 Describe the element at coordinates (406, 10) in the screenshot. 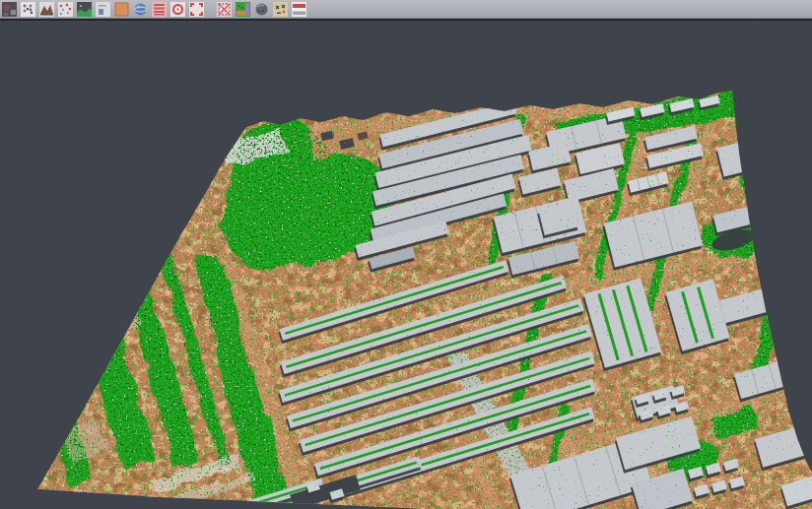

I see `main-toolbar` at that location.